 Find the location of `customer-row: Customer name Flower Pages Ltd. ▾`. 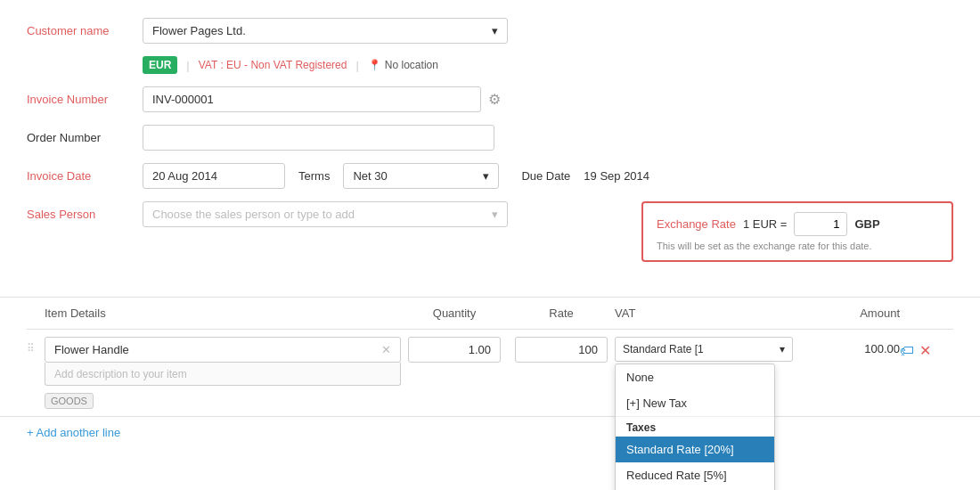

customer-row: Customer name Flower Pages Ltd. ▾ is located at coordinates (490, 30).